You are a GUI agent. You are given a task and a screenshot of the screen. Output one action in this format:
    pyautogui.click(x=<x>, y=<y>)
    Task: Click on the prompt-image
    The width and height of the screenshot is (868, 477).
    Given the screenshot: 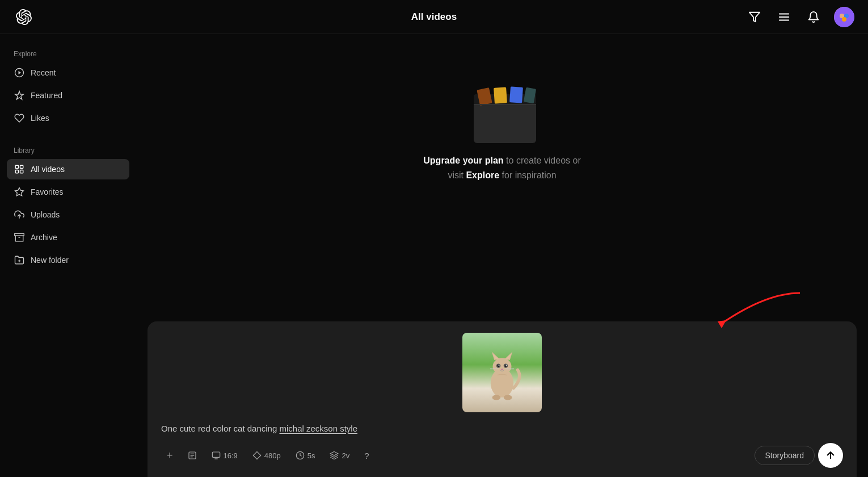 What is the action you would take?
    pyautogui.click(x=502, y=373)
    